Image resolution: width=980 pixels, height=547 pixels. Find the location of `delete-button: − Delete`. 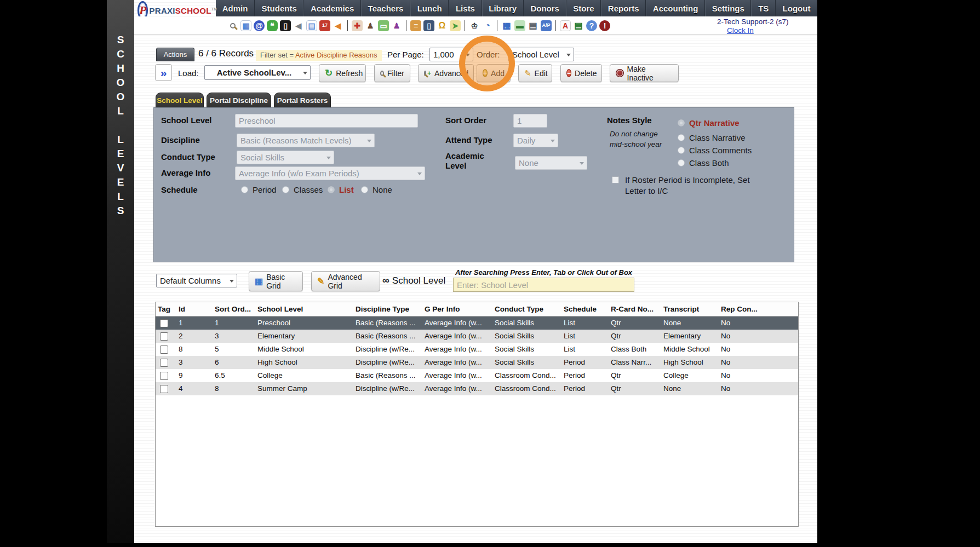

delete-button: − Delete is located at coordinates (581, 73).